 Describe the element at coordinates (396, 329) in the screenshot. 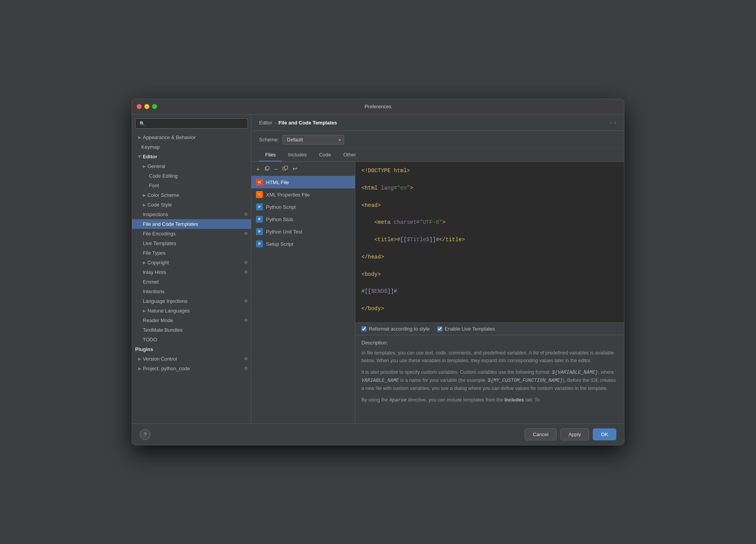

I see `reformat-checkbox-label: Reformat according to style` at that location.